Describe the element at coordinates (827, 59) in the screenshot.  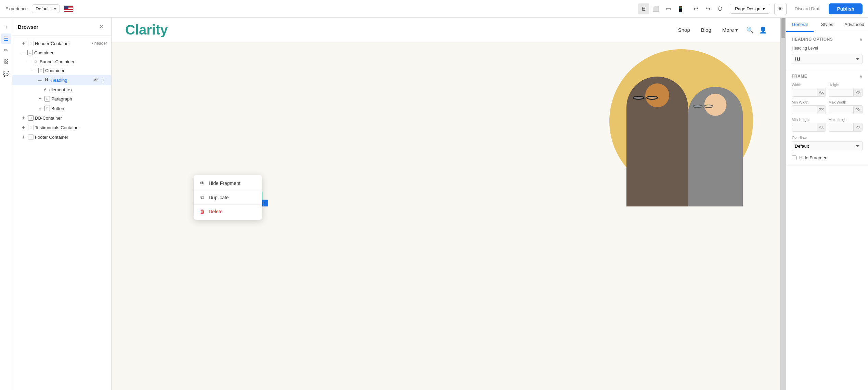
I see `heading-level-select: H1` at that location.